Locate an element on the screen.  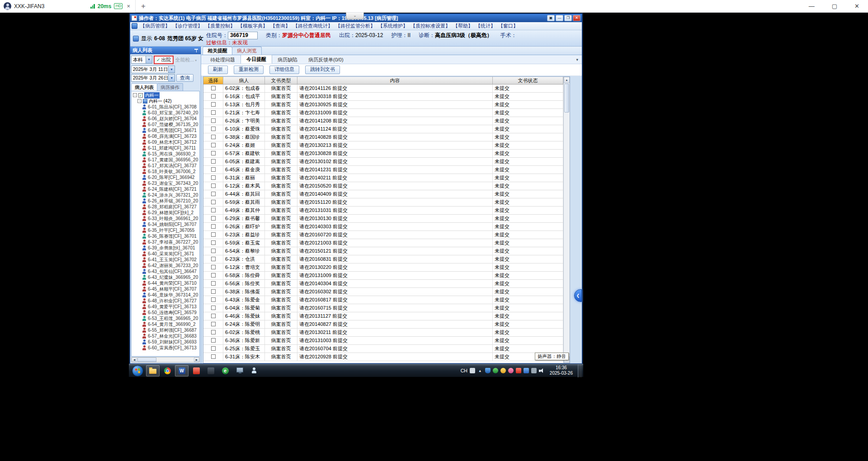
table-row: 6-36床：陈爱新 病案首页 请在20131003 前提交 未提交 is located at coordinates (383, 341).